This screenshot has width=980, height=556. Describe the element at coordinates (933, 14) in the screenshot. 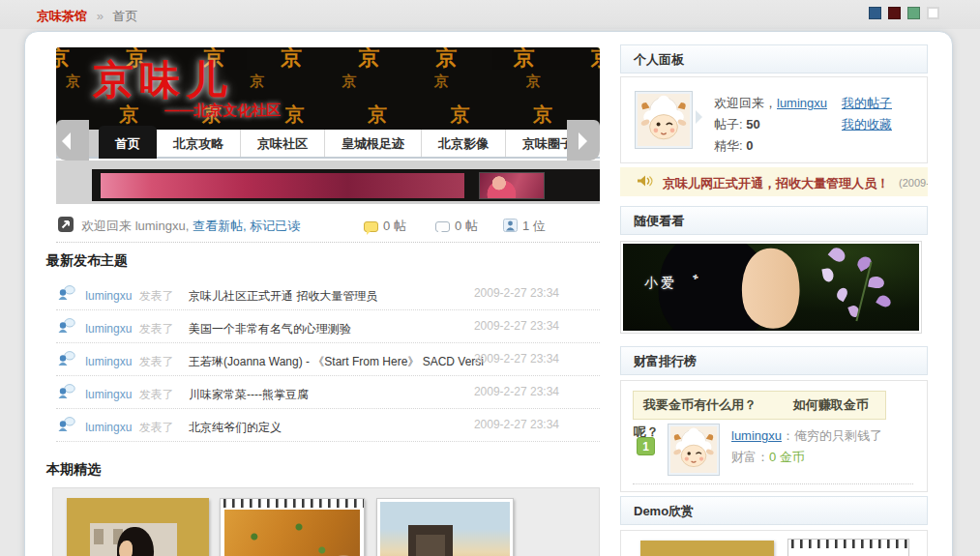

I see `theme-swatch-white` at that location.